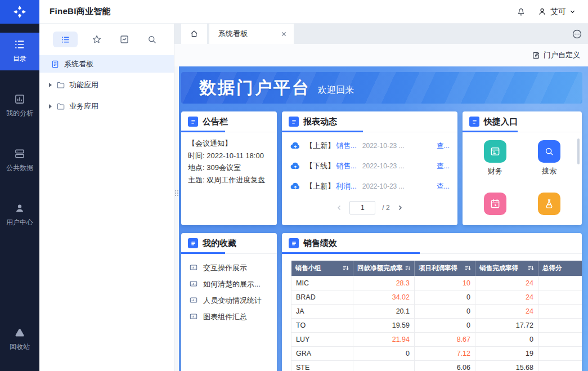 The image size is (588, 371). Describe the element at coordinates (549, 158) in the screenshot. I see `quick-entry-search: 搜索` at that location.